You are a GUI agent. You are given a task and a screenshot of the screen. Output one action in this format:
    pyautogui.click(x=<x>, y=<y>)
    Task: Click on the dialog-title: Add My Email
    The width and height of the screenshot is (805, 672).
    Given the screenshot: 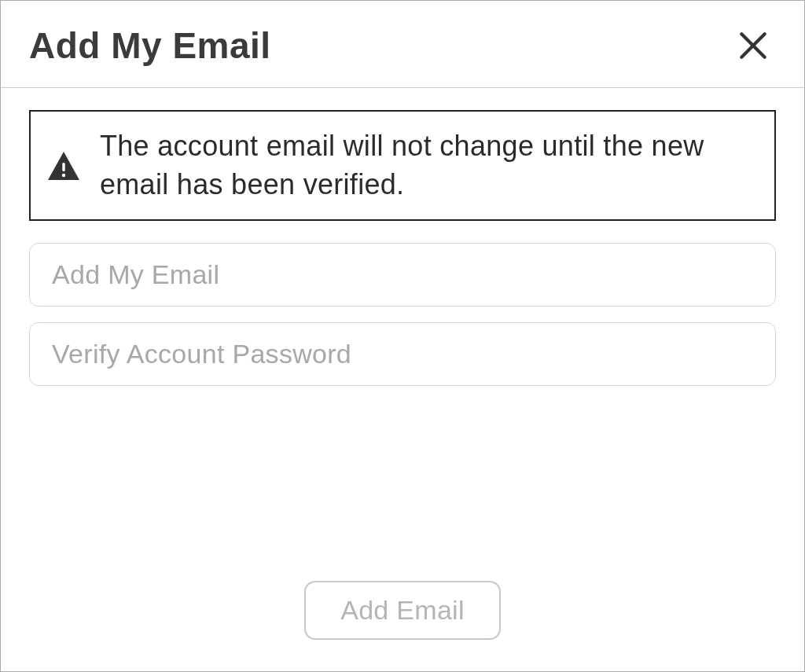 What is the action you would take?
    pyautogui.click(x=150, y=46)
    